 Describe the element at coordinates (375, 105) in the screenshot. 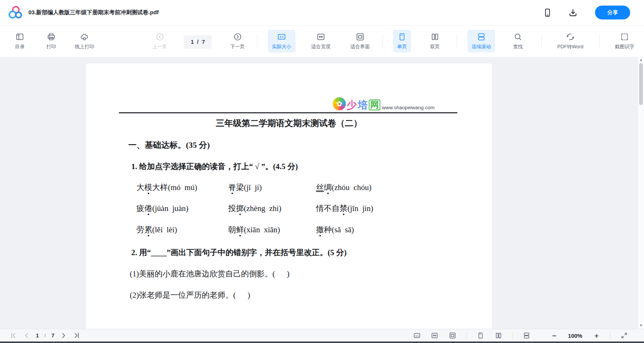

I see `brand-char: 网` at that location.